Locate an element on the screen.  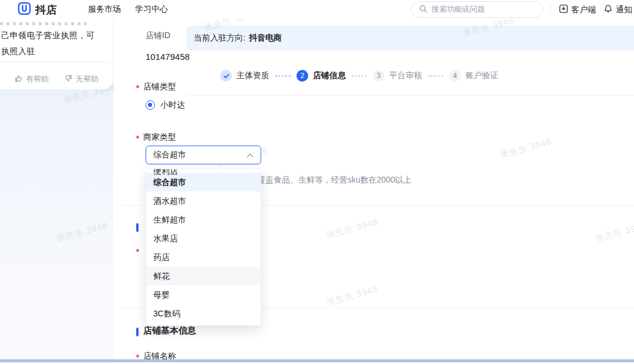
thumbs-up-icon is located at coordinates (19, 79).